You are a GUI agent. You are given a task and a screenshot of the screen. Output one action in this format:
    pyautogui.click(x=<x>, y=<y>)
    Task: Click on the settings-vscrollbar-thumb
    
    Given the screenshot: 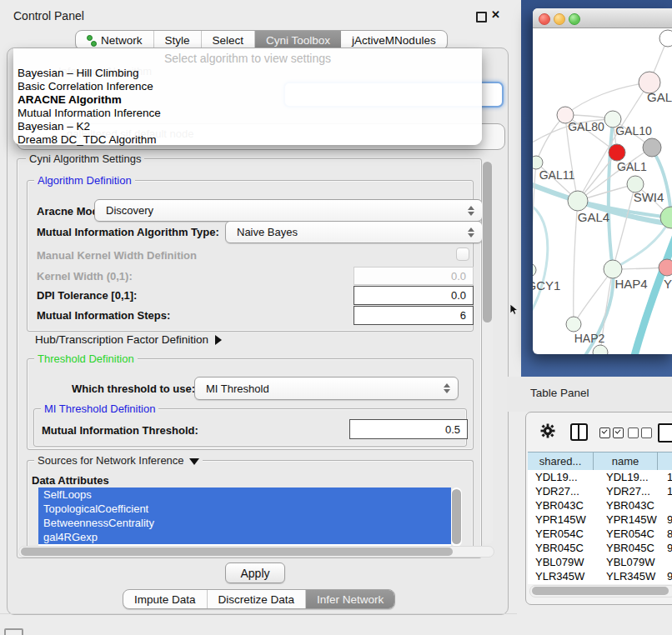 What is the action you would take?
    pyautogui.click(x=487, y=242)
    